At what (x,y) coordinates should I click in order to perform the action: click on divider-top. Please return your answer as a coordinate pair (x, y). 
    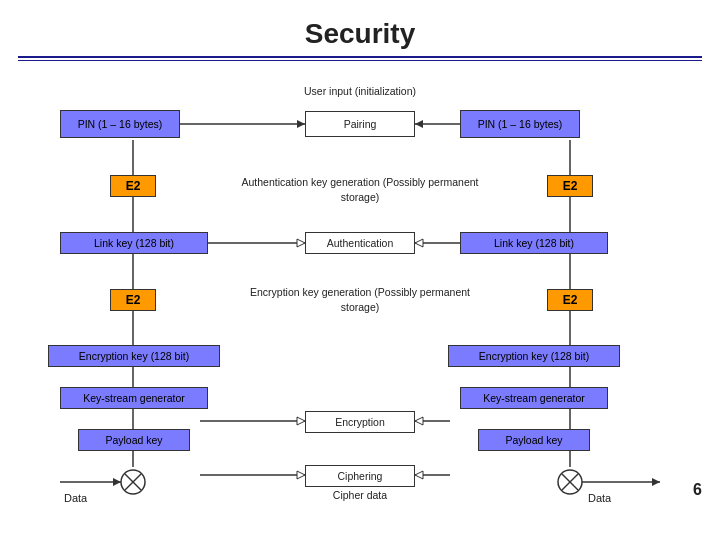
    Looking at the image, I should click on (360, 57).